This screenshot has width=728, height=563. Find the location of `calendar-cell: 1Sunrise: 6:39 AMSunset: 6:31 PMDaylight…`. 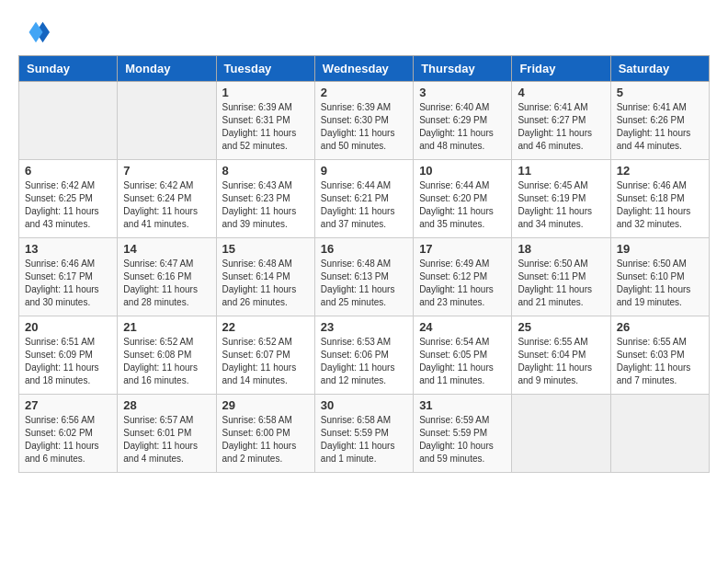

calendar-cell: 1Sunrise: 6:39 AMSunset: 6:31 PMDaylight… is located at coordinates (265, 121).